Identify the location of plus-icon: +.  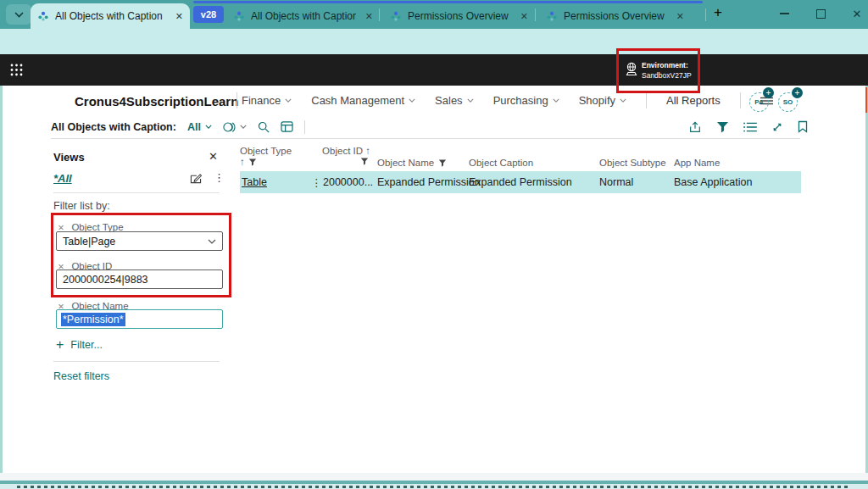
(59, 345).